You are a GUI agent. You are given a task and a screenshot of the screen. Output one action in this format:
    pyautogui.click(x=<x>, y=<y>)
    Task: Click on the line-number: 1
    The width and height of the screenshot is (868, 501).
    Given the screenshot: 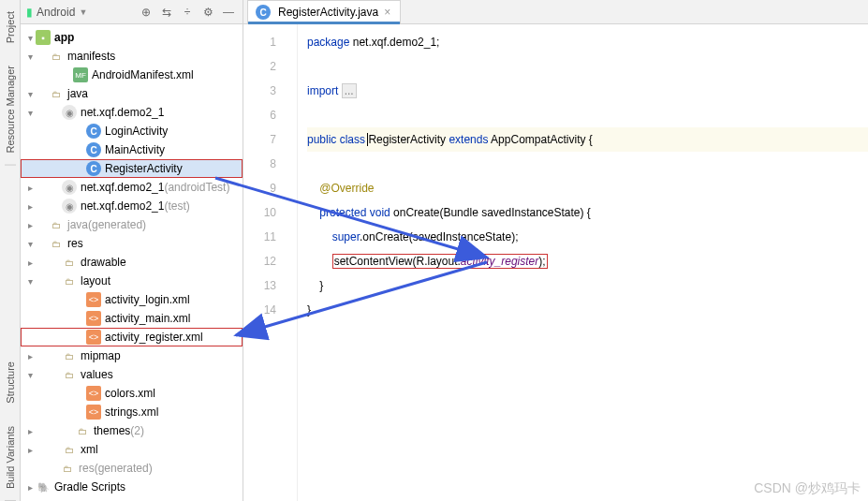 What is the action you would take?
    pyautogui.click(x=260, y=42)
    